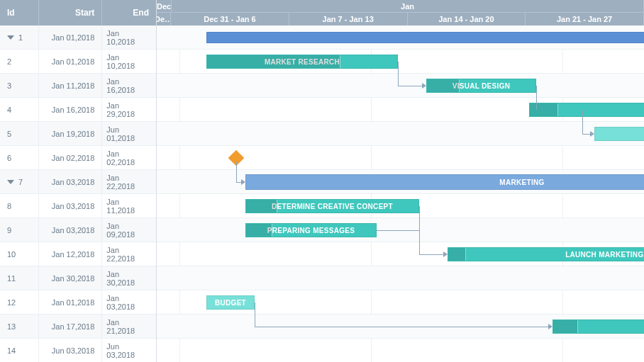 The width and height of the screenshot is (644, 362). What do you see at coordinates (20, 133) in the screenshot?
I see `cell-id: 5` at bounding box center [20, 133].